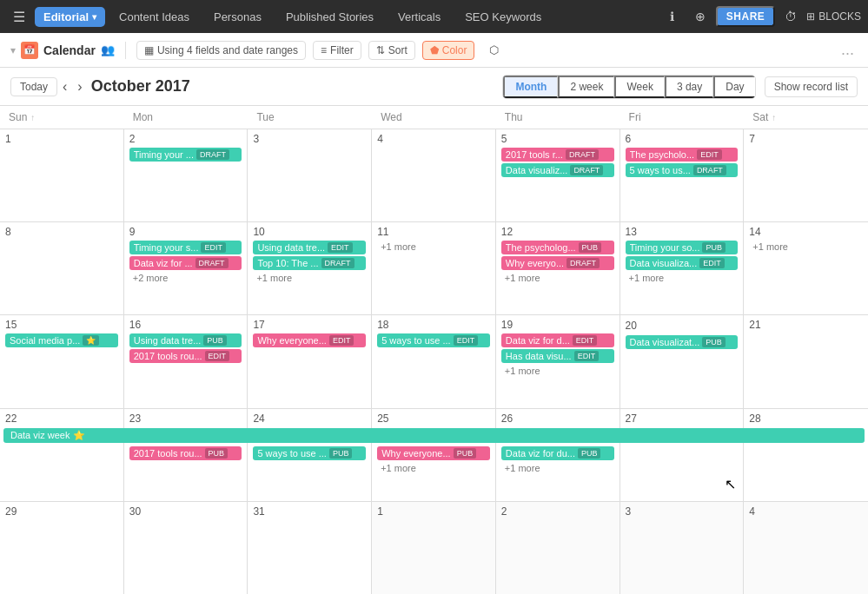  I want to click on view-week-button: Week, so click(639, 87).